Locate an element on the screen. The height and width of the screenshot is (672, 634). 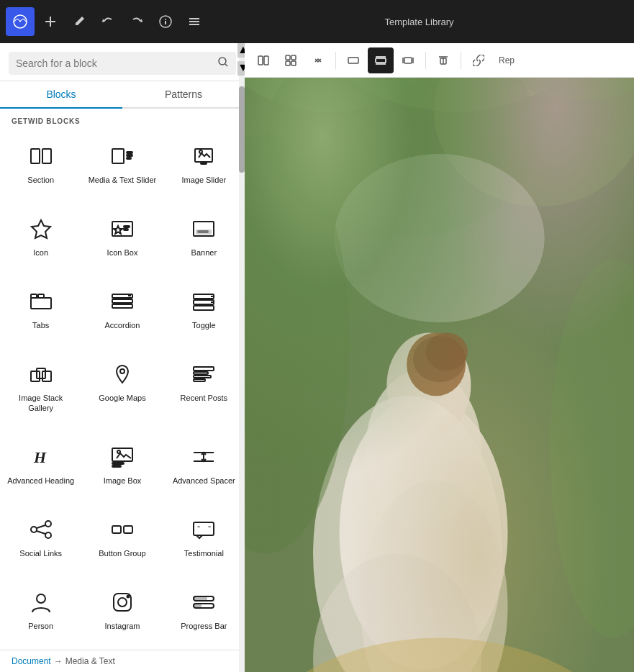
image-box-icon is located at coordinates (122, 457).